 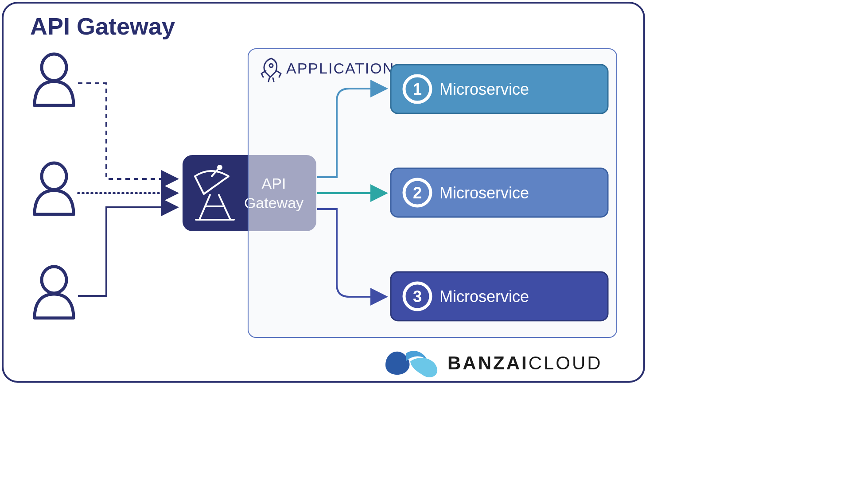 I want to click on ms2-num: 2, so click(x=417, y=193).